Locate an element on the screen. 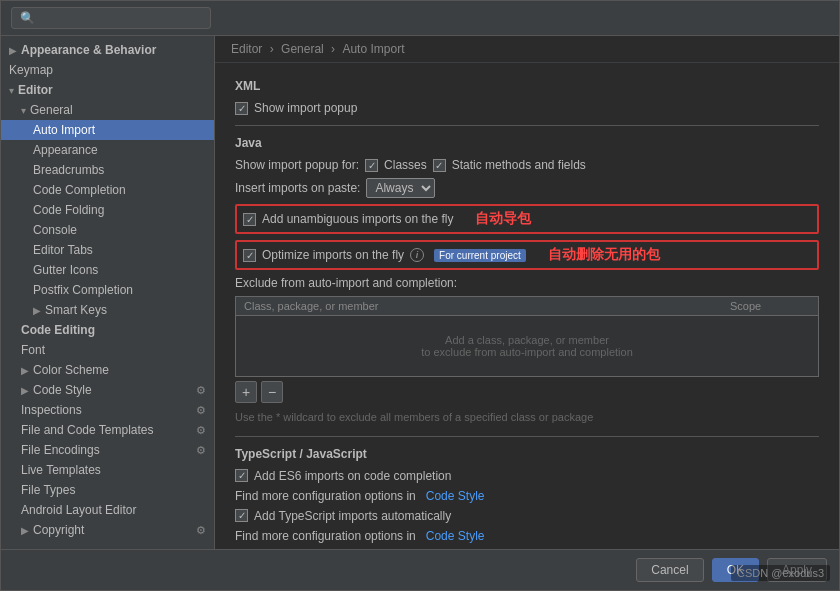 The image size is (840, 591). sidebar-label-gutter-icons: Gutter Icons is located at coordinates (66, 270).